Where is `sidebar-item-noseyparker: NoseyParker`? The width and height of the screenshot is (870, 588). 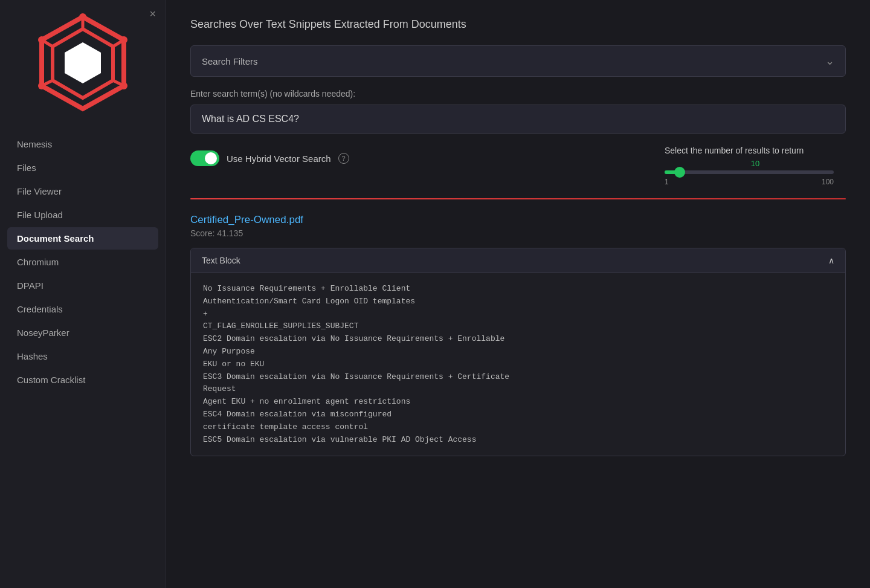 sidebar-item-noseyparker: NoseyParker is located at coordinates (83, 332).